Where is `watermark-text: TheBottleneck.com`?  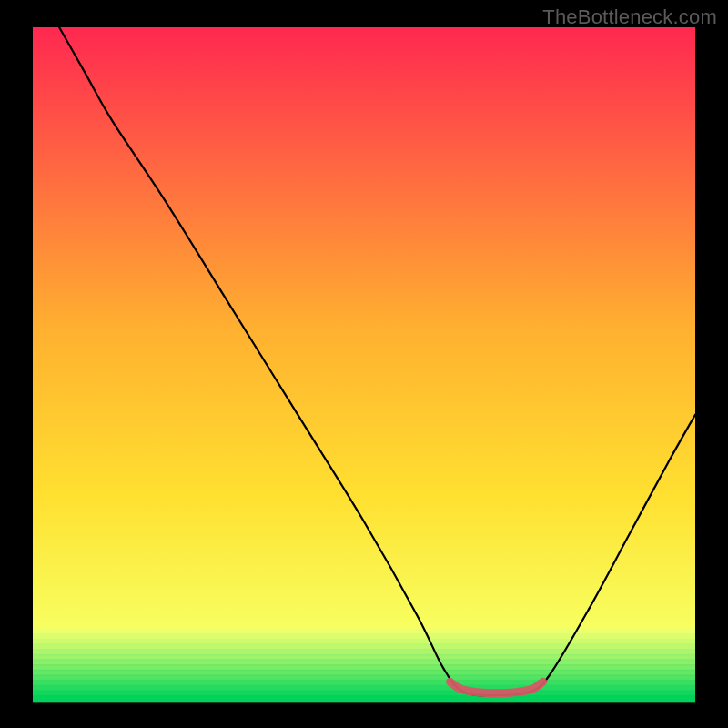
watermark-text: TheBottleneck.com is located at coordinates (630, 17).